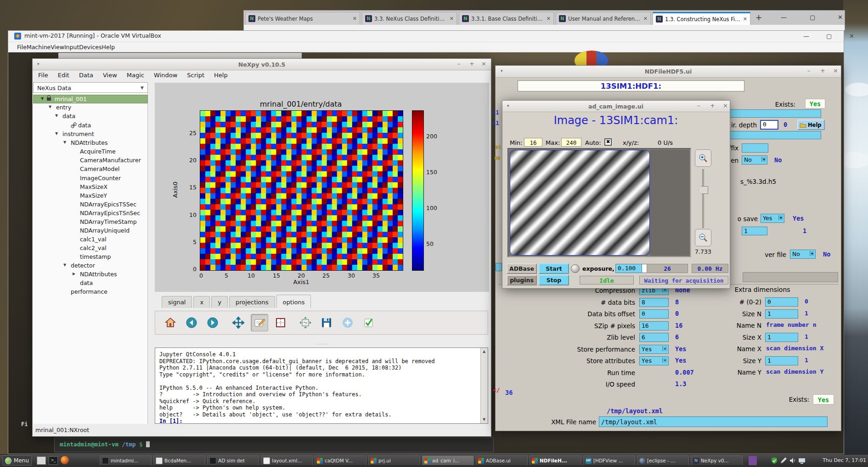 Image resolution: width=868 pixels, height=467 pixels. I want to click on tree-item: CameraModel, so click(90, 169).